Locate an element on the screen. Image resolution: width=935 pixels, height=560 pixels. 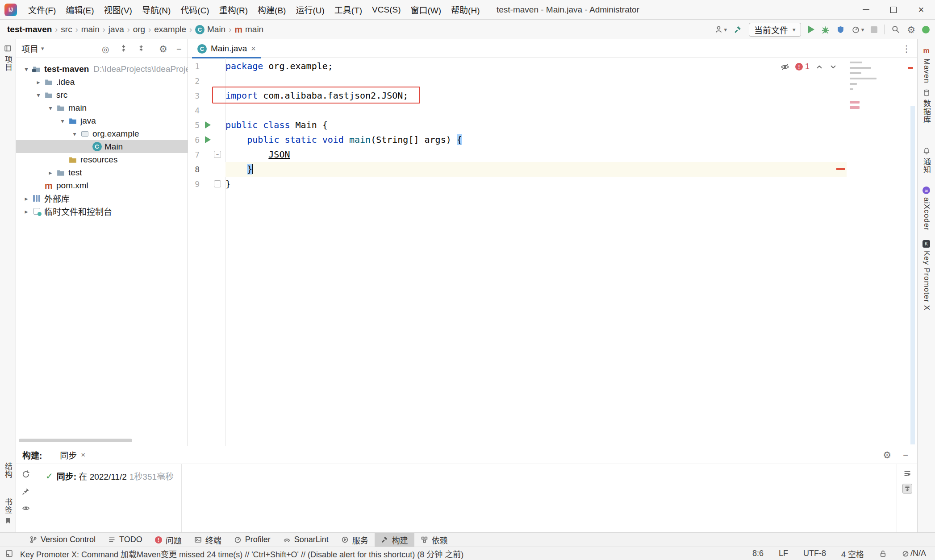
tree-item-java: ▾ java is located at coordinates (102, 120).